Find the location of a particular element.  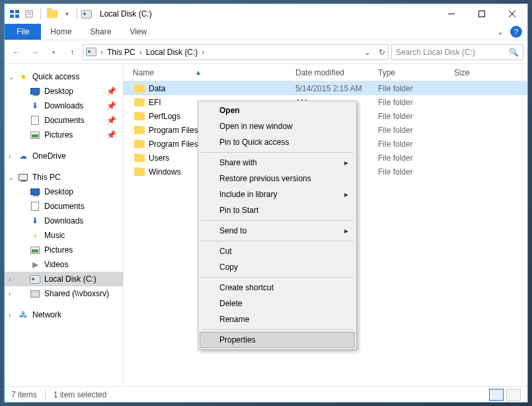

menu-item-label: Include in library is located at coordinates (248, 194).